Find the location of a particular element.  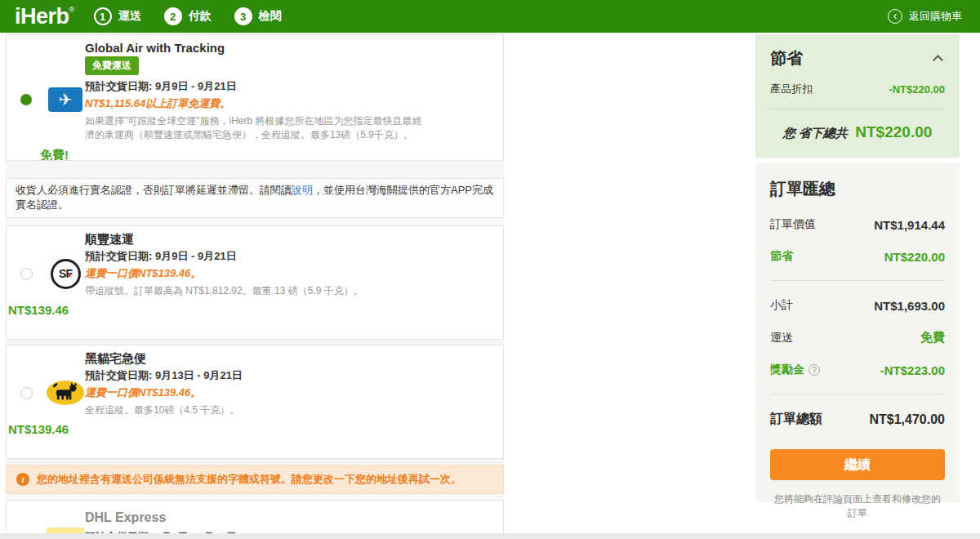

product-discount-label: 產品折扣 is located at coordinates (791, 89).